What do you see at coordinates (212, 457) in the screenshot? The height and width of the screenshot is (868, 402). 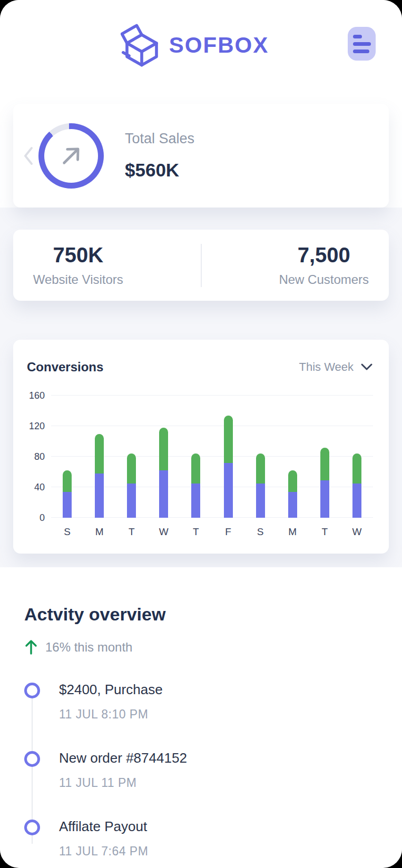 I see `chart-plot: 04080120160` at bounding box center [212, 457].